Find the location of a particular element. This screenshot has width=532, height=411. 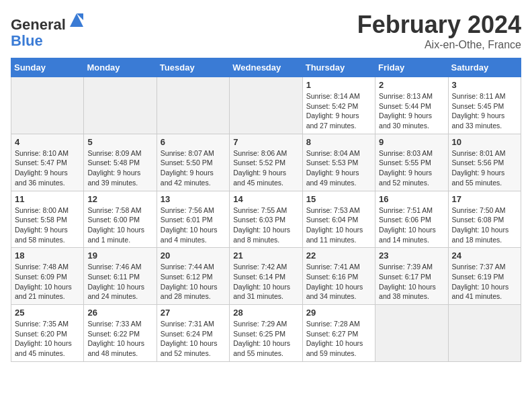

day-info: Sunrise: 7:37 AM Sunset: 6:19 PM Dayligh… is located at coordinates (485, 282).